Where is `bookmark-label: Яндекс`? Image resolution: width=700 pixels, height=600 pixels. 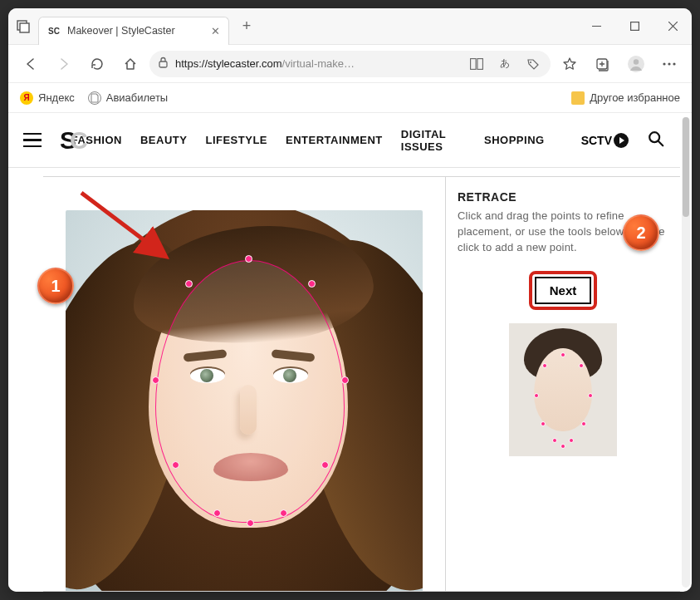
bookmark-label: Яндекс is located at coordinates (56, 98).